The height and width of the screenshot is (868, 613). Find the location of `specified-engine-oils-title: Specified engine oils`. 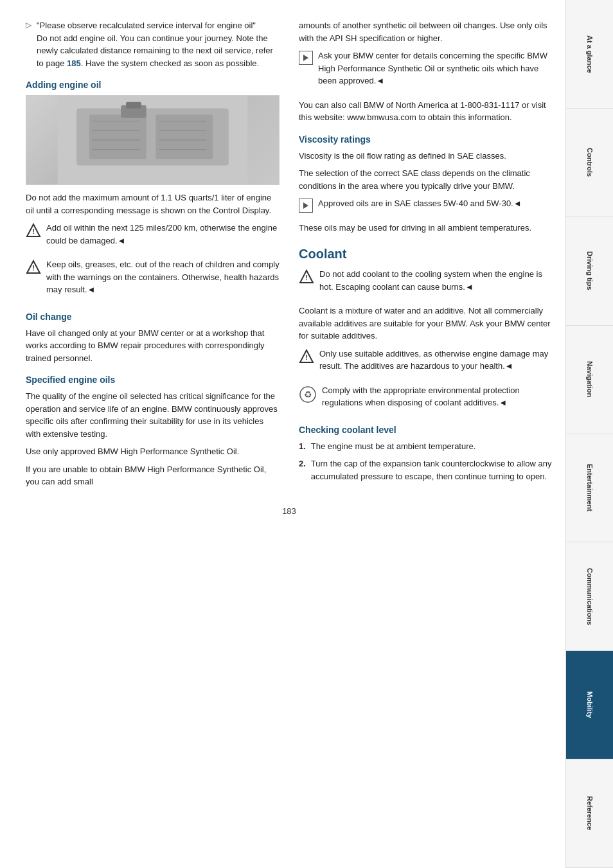

specified-engine-oils-title: Specified engine oils is located at coordinates (153, 380).